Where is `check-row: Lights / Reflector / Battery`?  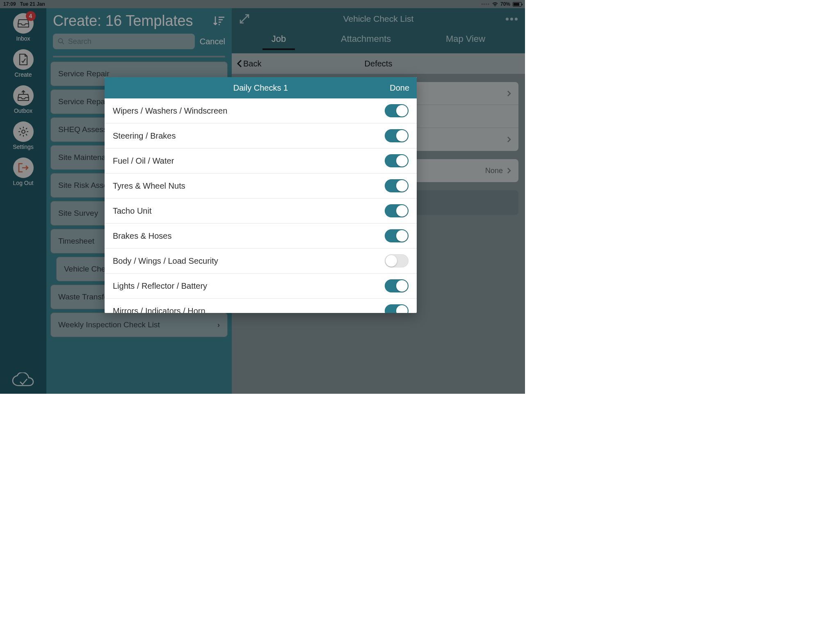 check-row: Lights / Reflector / Battery is located at coordinates (261, 286).